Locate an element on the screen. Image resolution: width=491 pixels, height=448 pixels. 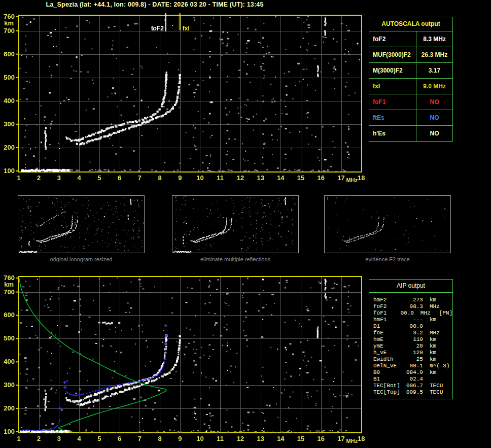
aip-label: hmF2 is located at coordinates (389, 300).